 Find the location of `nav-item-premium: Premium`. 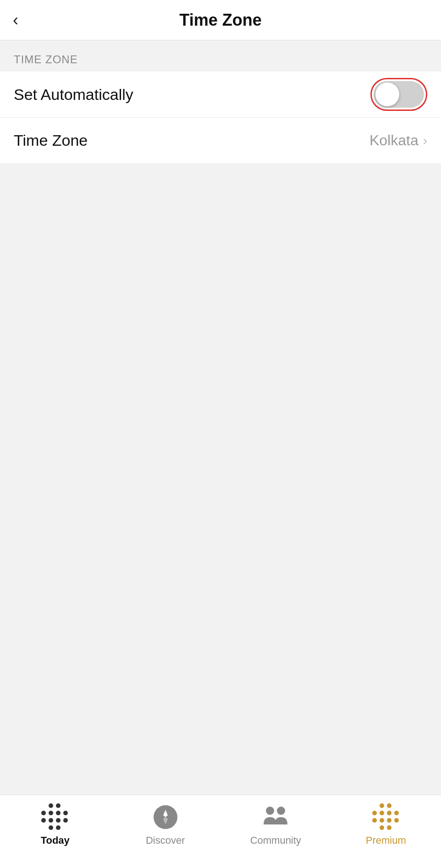

nav-item-premium: Premium is located at coordinates (386, 825).